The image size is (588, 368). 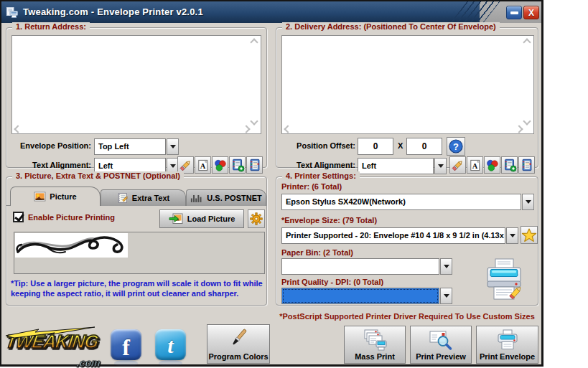 What do you see at coordinates (317, 253) in the screenshot?
I see `paper-bin-label: Paper Bin: (2 Total)` at bounding box center [317, 253].